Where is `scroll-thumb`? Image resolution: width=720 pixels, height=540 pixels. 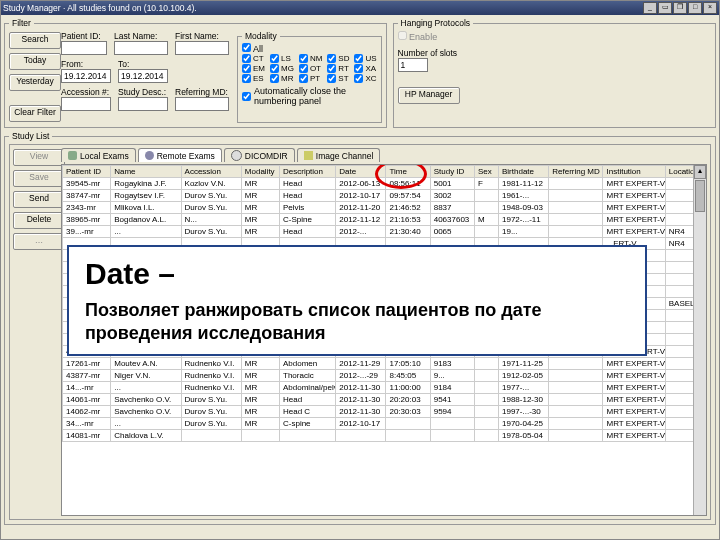 scroll-thumb is located at coordinates (700, 196).